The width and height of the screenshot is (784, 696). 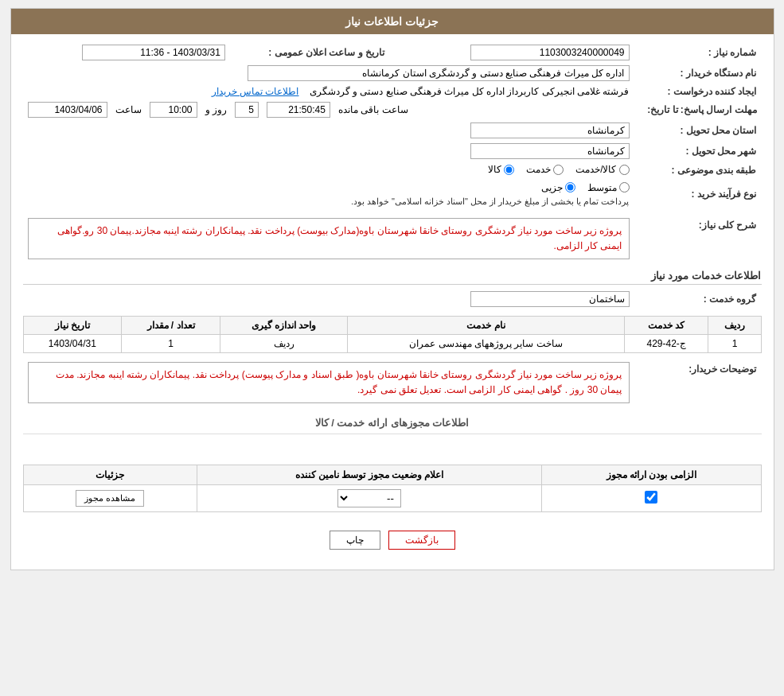 What do you see at coordinates (486, 344) in the screenshot?
I see `cell-nam: ساخت سایر پروژههای مهندسی عمران` at bounding box center [486, 344].